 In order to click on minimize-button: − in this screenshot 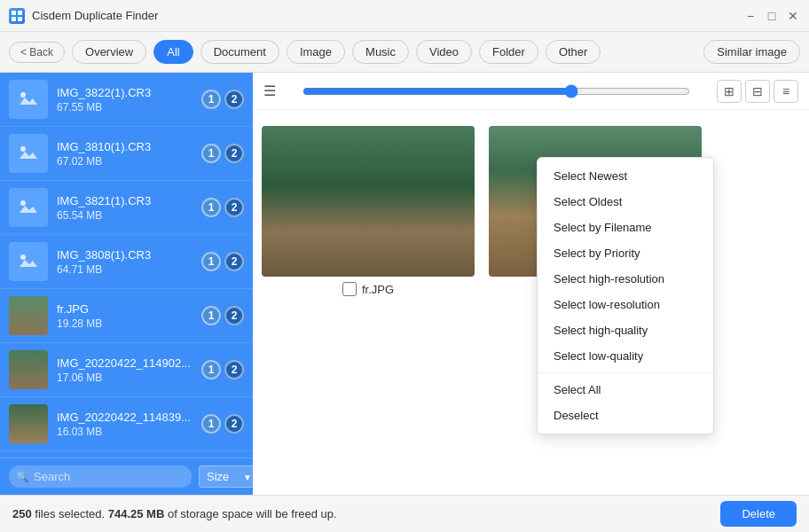, I will do `click(750, 16)`.